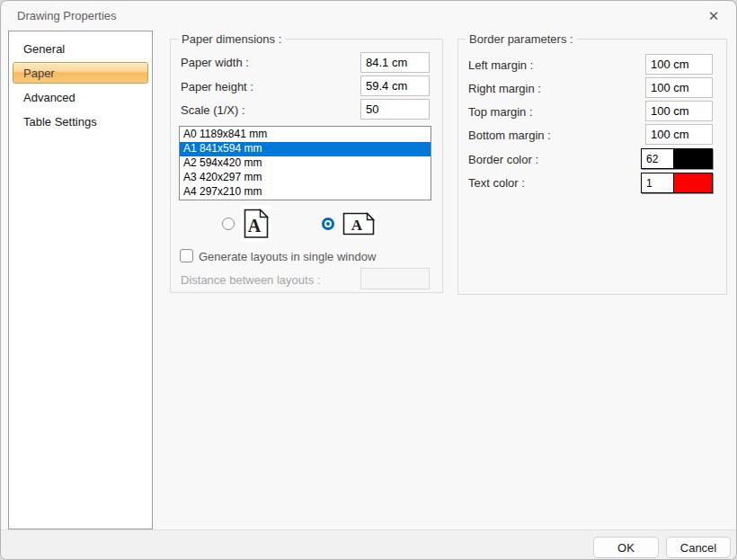  Describe the element at coordinates (228, 224) in the screenshot. I see `portrait-radio` at that location.